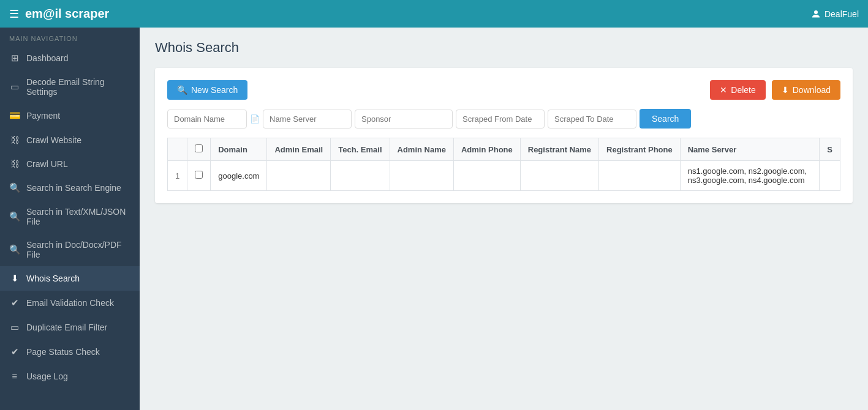 The height and width of the screenshot is (410, 868). I want to click on sidebar-item-label: Email Validation Check, so click(70, 303).